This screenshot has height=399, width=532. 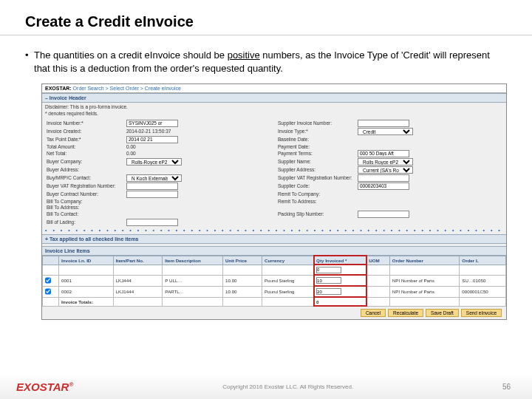 What do you see at coordinates (158, 201) in the screenshot?
I see `form-field: Bill To Company:` at bounding box center [158, 201].